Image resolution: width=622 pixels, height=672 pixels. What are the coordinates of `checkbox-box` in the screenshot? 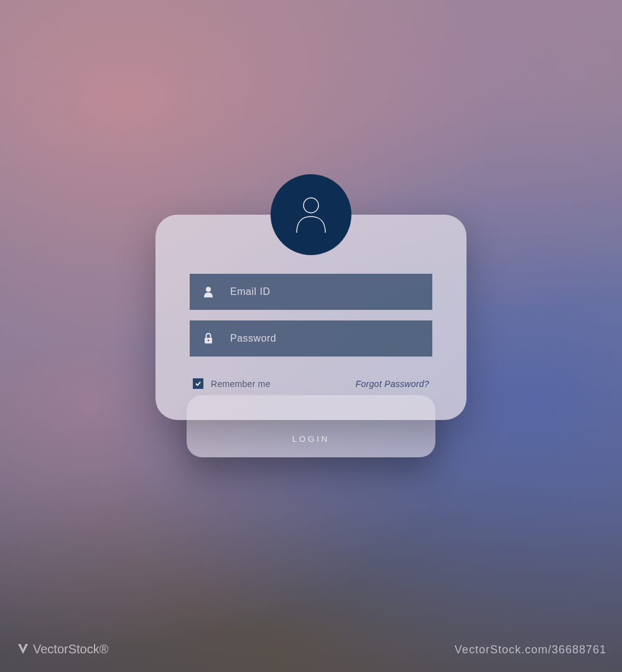 It's located at (198, 383).